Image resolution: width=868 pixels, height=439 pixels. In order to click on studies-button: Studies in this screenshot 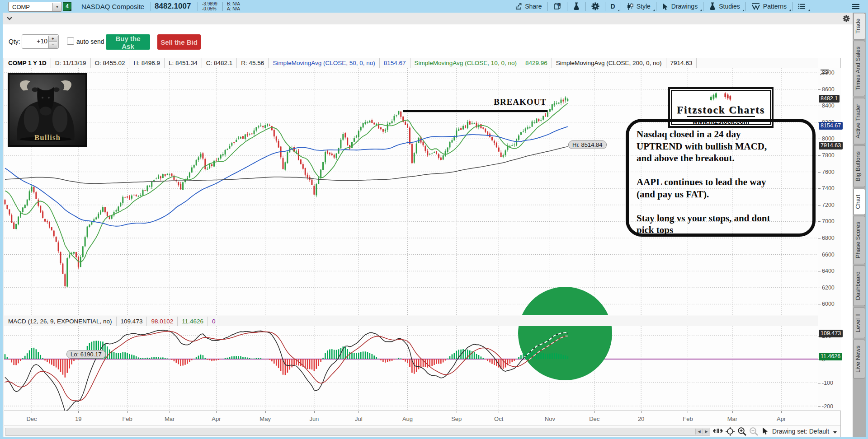, I will do `click(724, 6)`.